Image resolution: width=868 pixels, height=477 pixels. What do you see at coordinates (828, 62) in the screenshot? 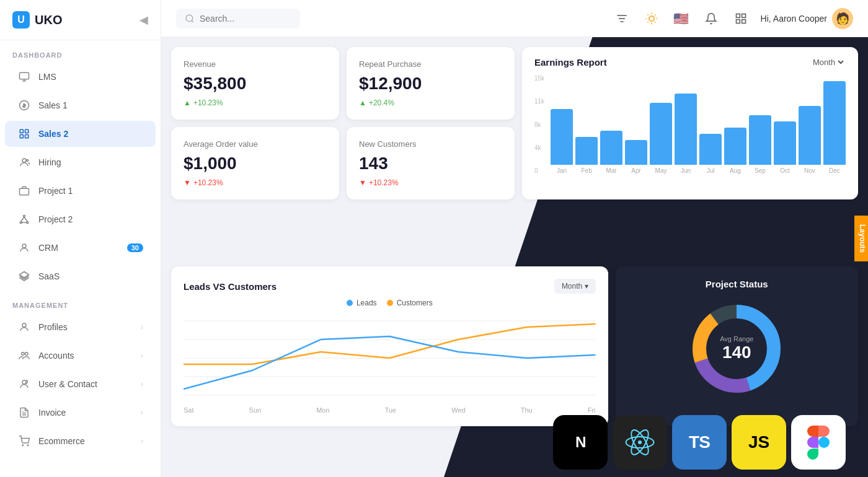
I see `earnings-period-select: Month Week Year` at bounding box center [828, 62].